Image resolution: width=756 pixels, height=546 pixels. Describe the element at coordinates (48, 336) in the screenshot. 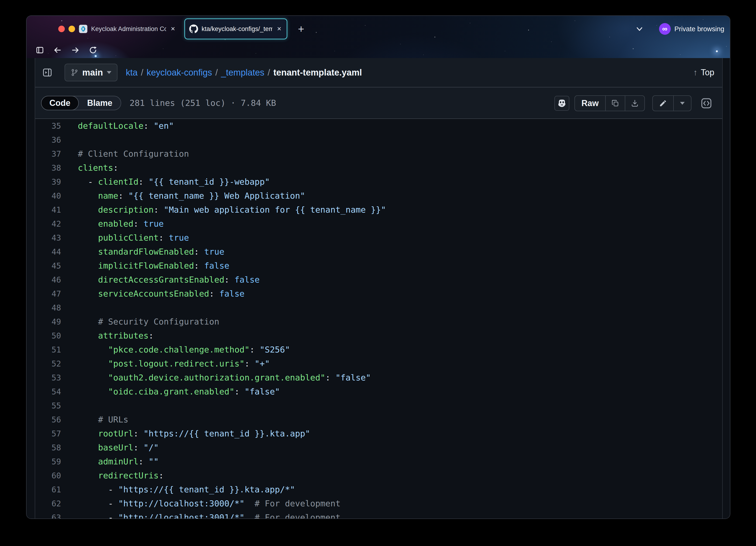

I see `line-number: 50` at that location.